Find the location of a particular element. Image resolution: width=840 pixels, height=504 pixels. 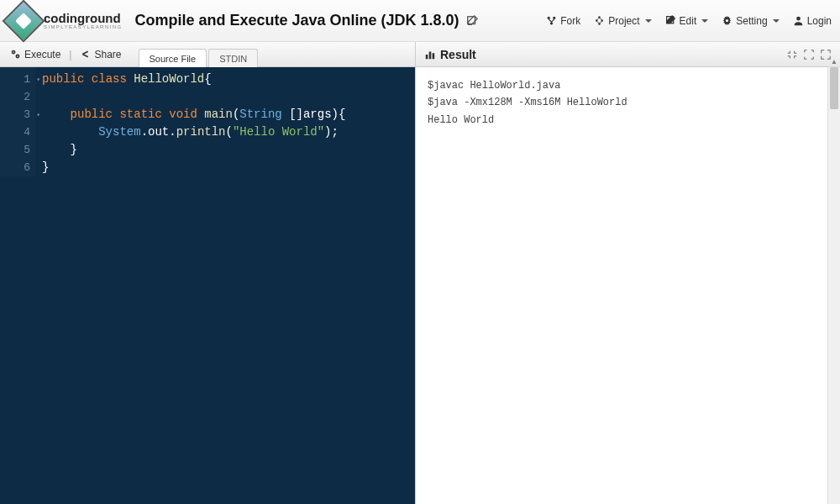

line-number: 4 is located at coordinates (15, 133).